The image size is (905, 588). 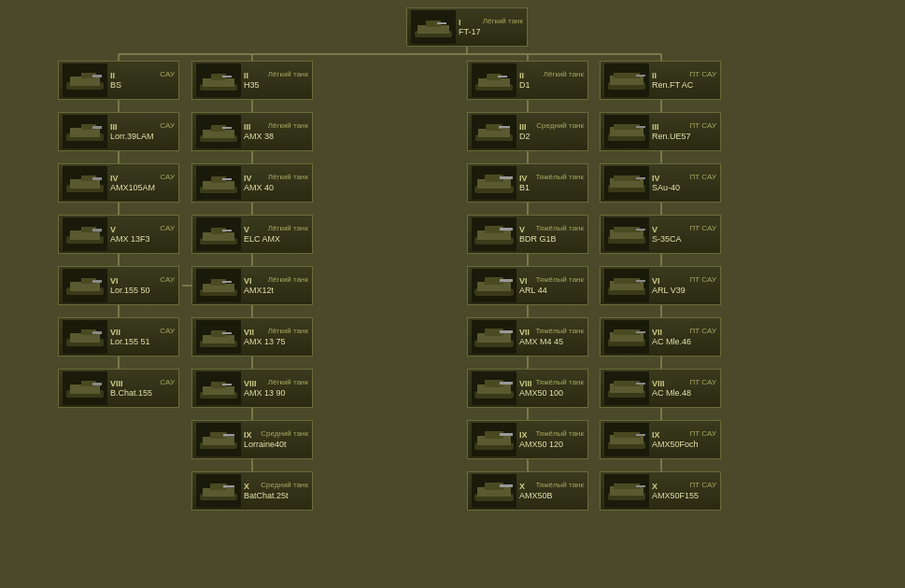 I want to click on tank-card-amx13f3: V САУ AMX 13F3, so click(x=119, y=234).